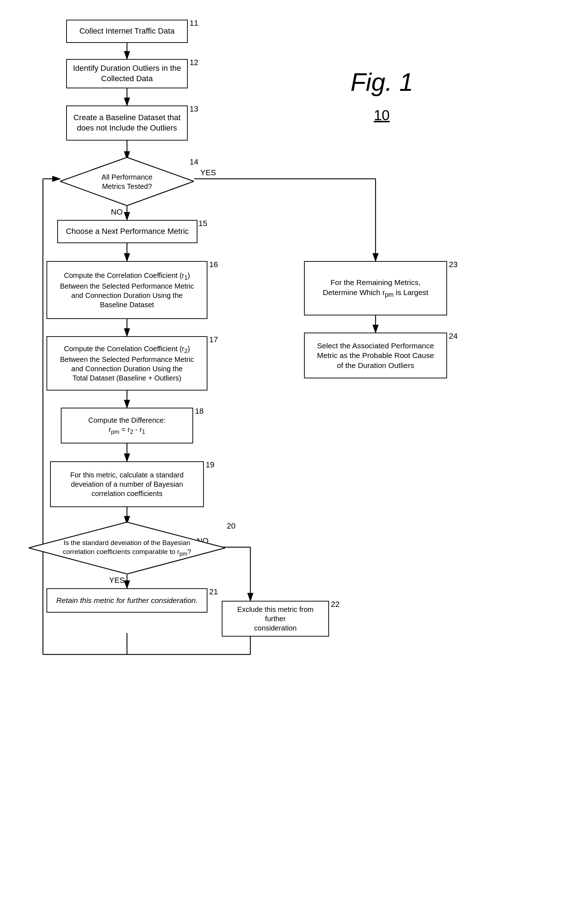 This screenshot has width=588, height=908. Describe the element at coordinates (194, 162) in the screenshot. I see `step-num-14: 14` at that location.